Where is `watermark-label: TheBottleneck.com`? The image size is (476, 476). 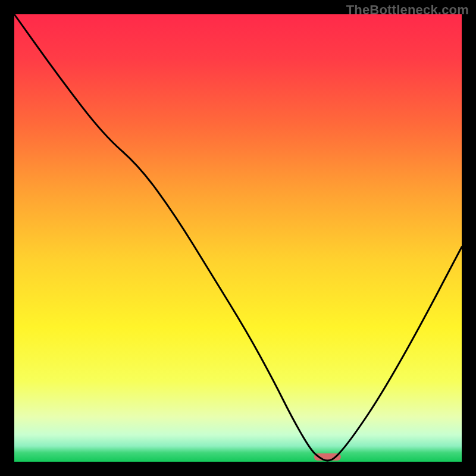
watermark-label: TheBottleneck.com is located at coordinates (408, 10).